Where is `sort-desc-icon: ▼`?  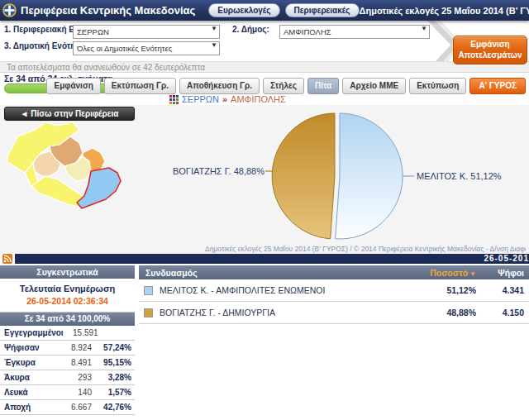 sort-desc-icon: ▼ is located at coordinates (473, 274).